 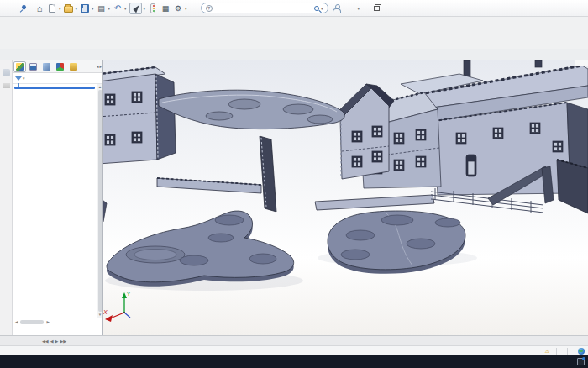 I want to click on system-tray, so click(x=575, y=361).